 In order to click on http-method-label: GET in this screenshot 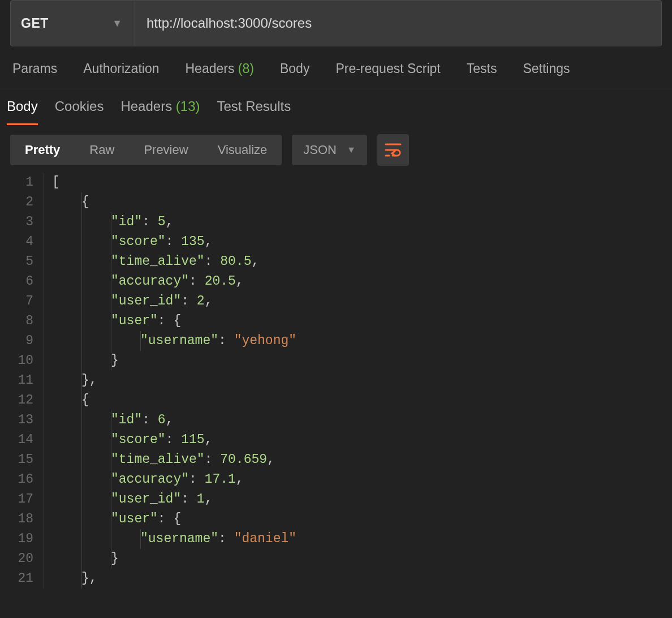, I will do `click(35, 24)`.